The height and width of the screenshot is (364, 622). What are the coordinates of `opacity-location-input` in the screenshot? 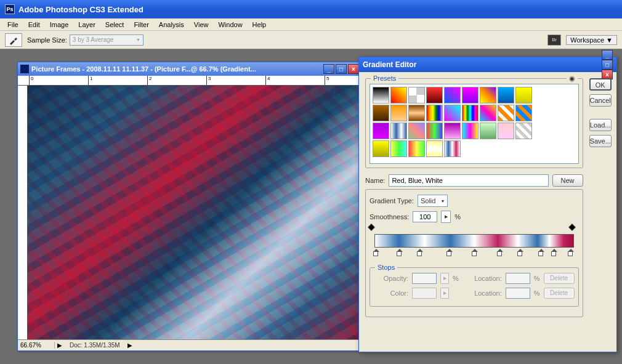 It's located at (518, 278).